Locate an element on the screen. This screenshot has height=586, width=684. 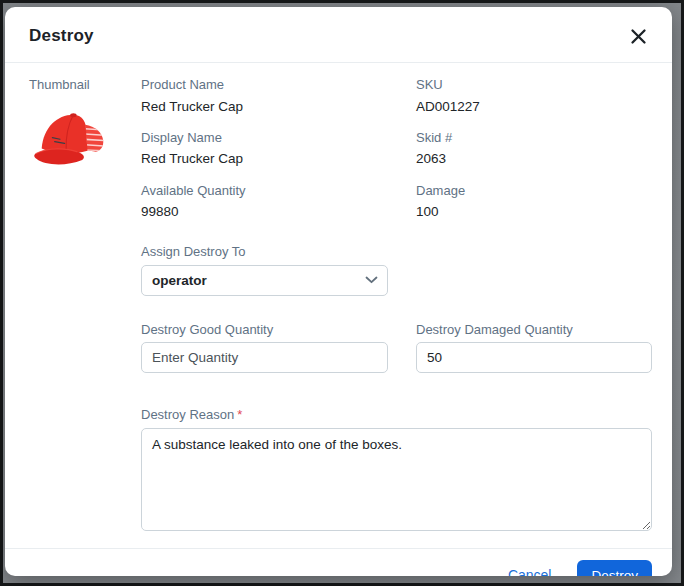
sku-field: SKU AD001227 is located at coordinates (534, 96).